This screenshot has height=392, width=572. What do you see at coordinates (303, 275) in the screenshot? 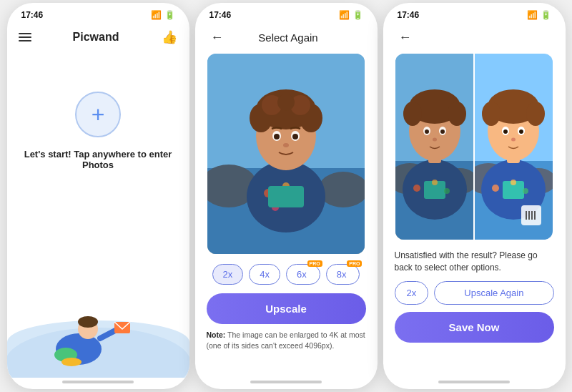
I see `scale-6x-button: 6x PRO` at bounding box center [303, 275].